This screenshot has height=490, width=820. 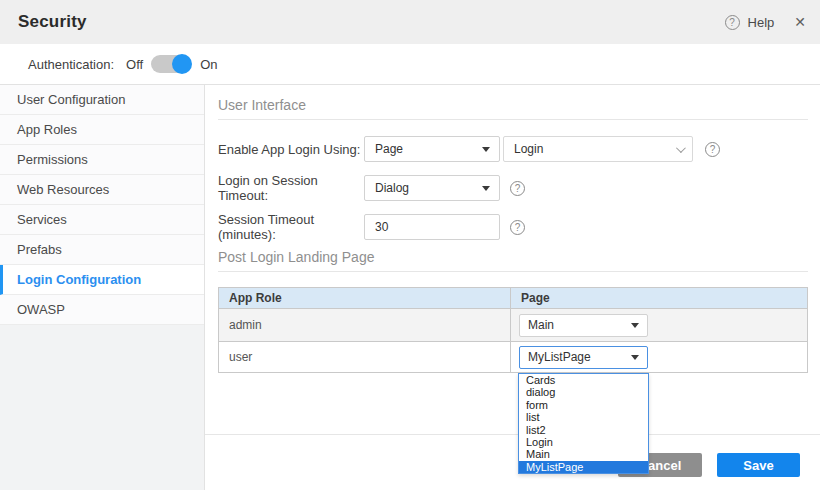 What do you see at coordinates (513, 188) in the screenshot?
I see `session-timeout-type-row: Login on Session Timeout: Dialog ?` at bounding box center [513, 188].